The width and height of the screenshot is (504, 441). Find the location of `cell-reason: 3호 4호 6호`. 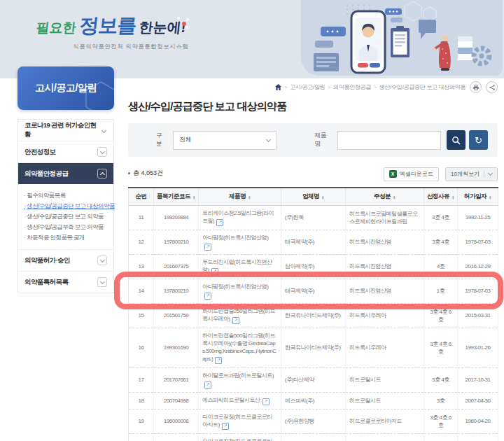

cell-reason: 3호 4호 6호 is located at coordinates (441, 315).